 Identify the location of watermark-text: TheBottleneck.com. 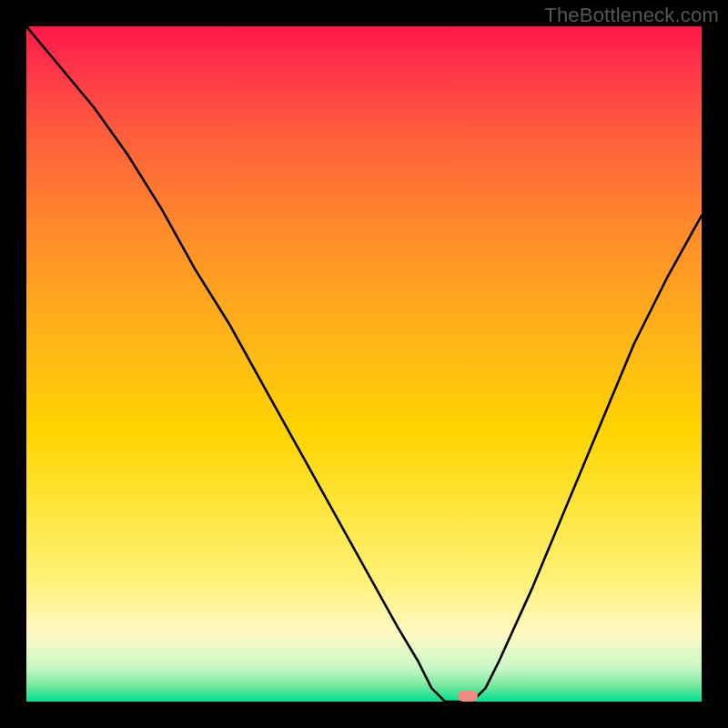
(632, 15).